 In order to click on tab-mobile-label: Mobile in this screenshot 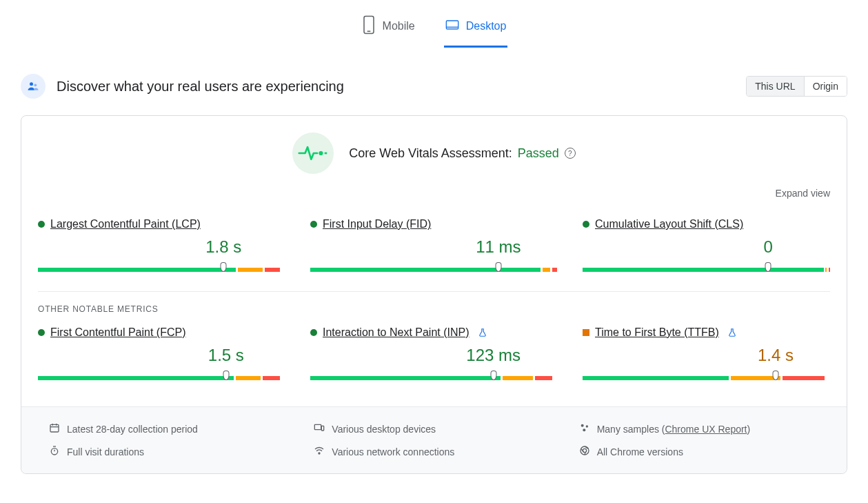, I will do `click(398, 26)`.